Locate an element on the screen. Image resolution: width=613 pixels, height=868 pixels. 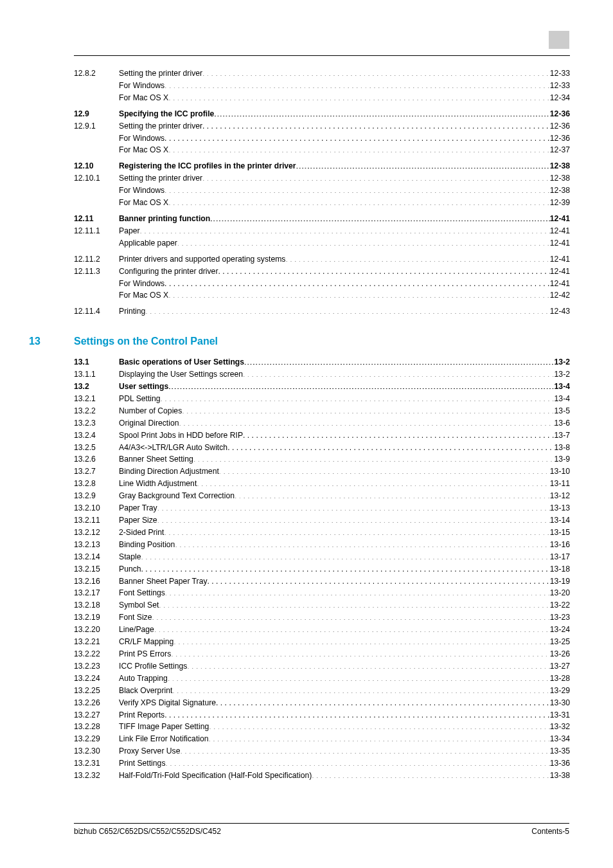
toc-entry-title: Configuring the printer driver is located at coordinates (168, 271).